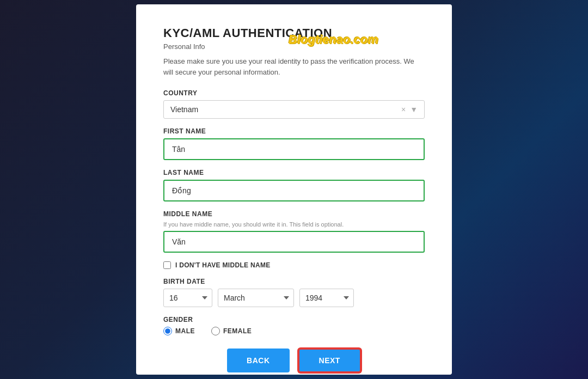 The image size is (588, 379). I want to click on gender-male-radio, so click(168, 331).